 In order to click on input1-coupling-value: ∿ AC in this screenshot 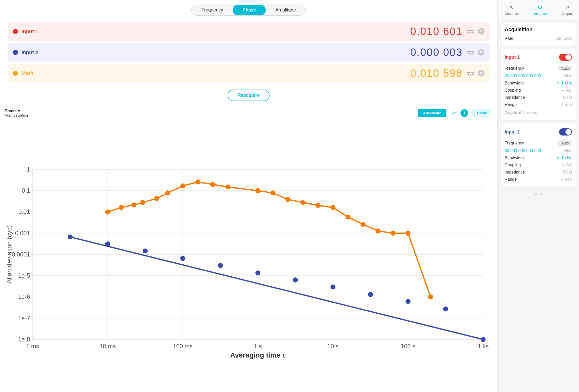, I will do `click(566, 90)`.